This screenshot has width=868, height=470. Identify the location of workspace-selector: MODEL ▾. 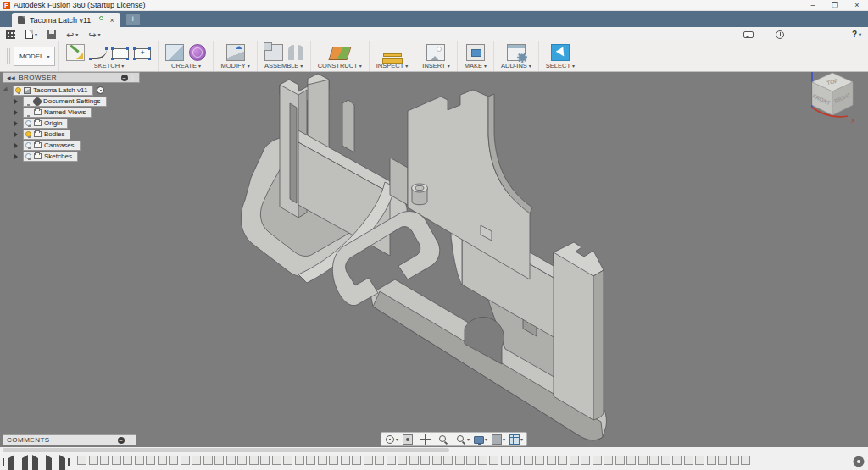
(34, 56).